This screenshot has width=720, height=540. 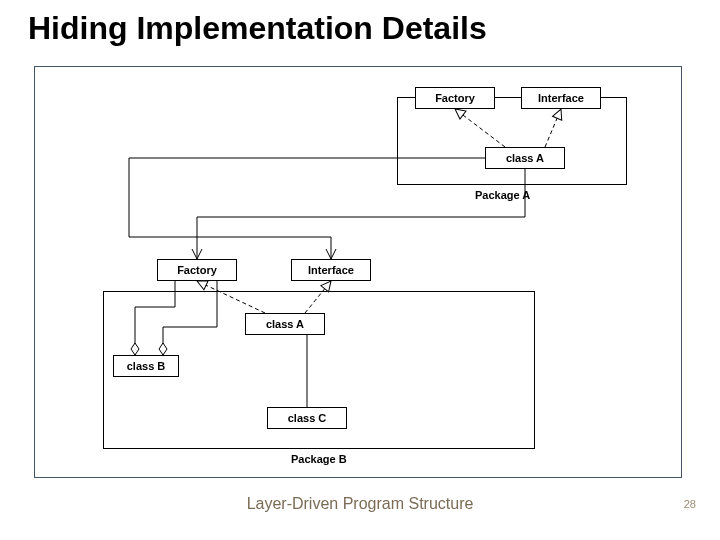 I want to click on pkgb-interface-box: Interface, so click(x=331, y=270).